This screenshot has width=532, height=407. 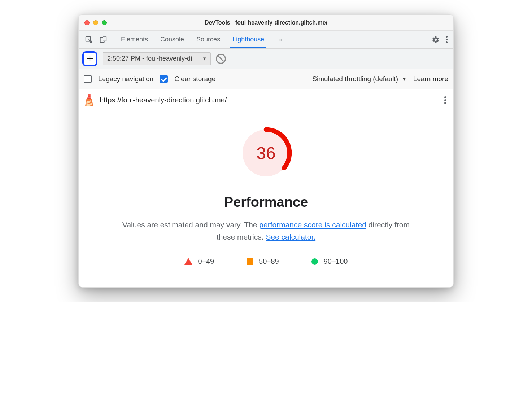 I want to click on throttling-label: Simulated throttling (default), so click(x=355, y=79).